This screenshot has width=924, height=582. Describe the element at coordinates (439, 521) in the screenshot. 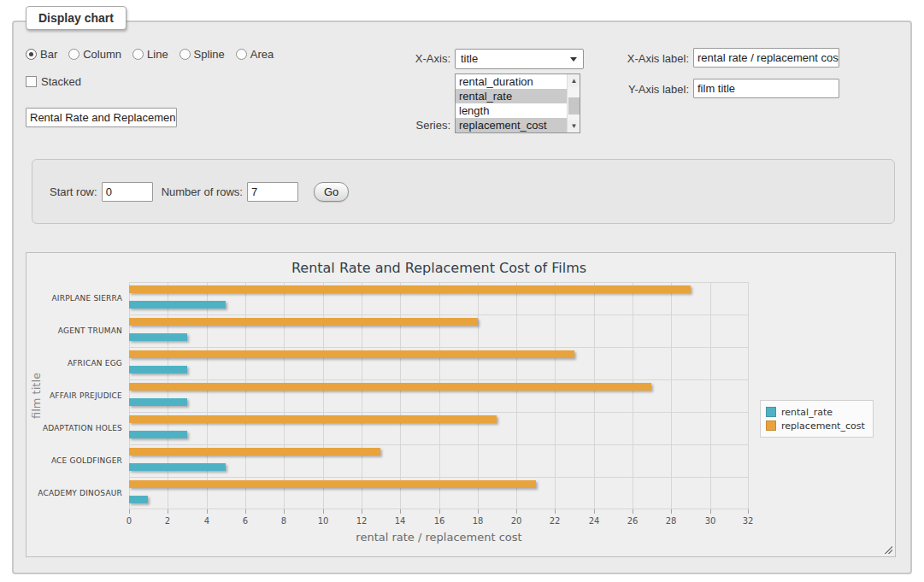

I see `x-tick-label: 16` at that location.